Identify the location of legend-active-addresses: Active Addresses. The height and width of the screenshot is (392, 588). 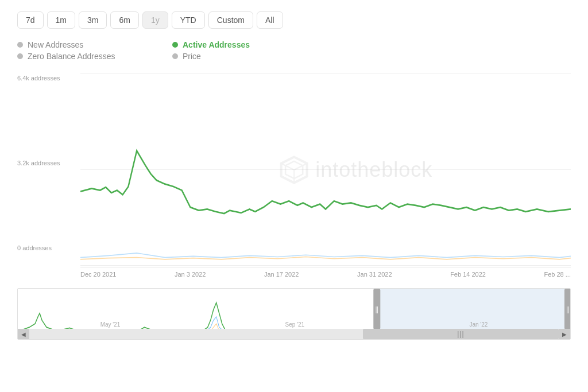
(238, 45).